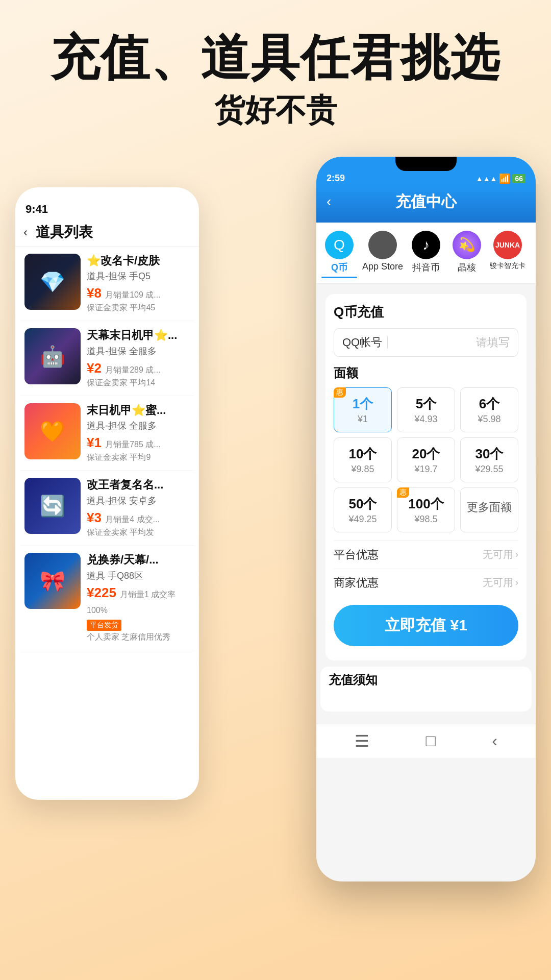  Describe the element at coordinates (487, 179) in the screenshot. I see `signal-icon: ▲▲▲` at that location.